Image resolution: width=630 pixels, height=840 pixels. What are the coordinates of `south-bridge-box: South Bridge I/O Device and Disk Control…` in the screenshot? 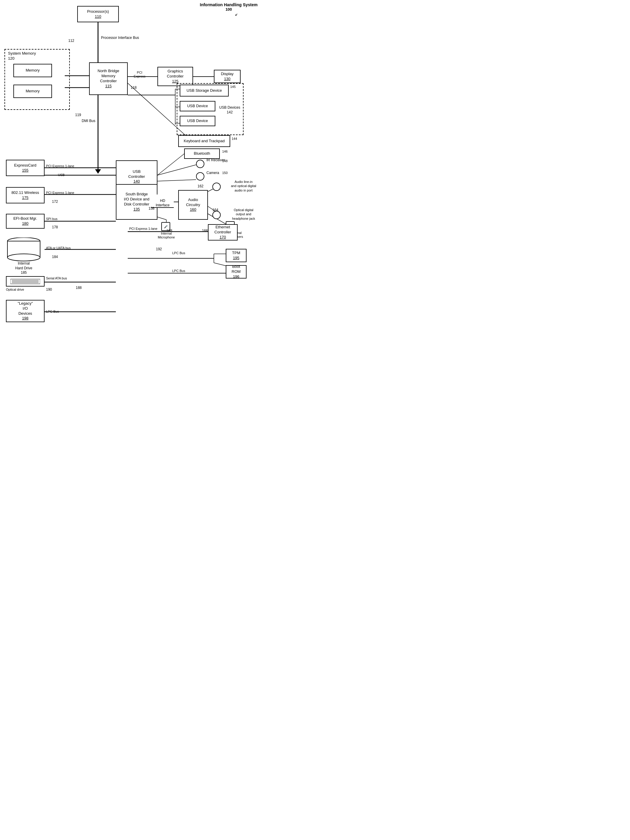 It's located at (137, 202).